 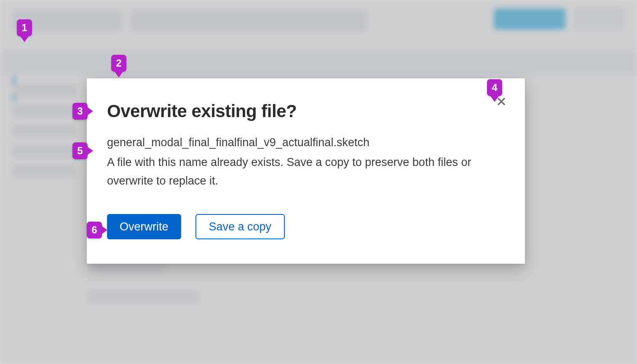 What do you see at coordinates (306, 227) in the screenshot?
I see `modal-actions: Overwrite Save a copy` at bounding box center [306, 227].